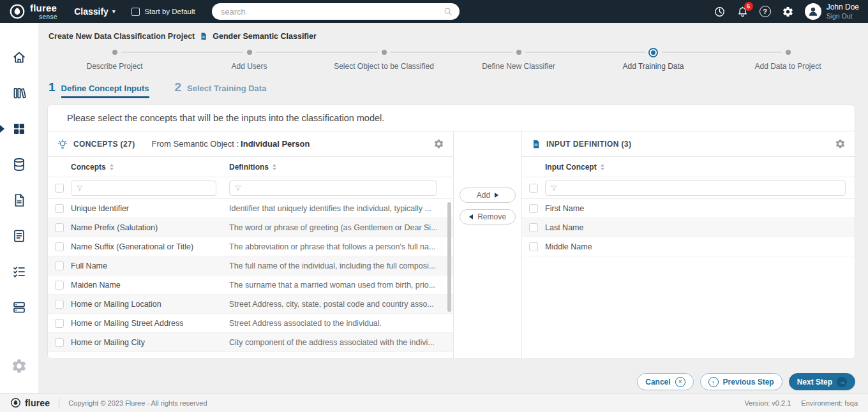 This screenshot has height=412, width=868. I want to click on sidebar-item-library, so click(19, 93).